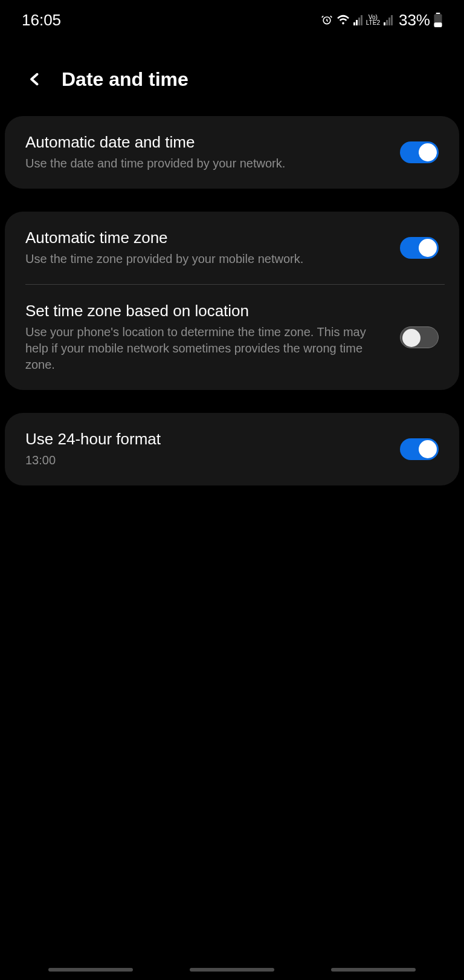 The image size is (464, 980). Describe the element at coordinates (373, 970) in the screenshot. I see `nav-back` at that location.